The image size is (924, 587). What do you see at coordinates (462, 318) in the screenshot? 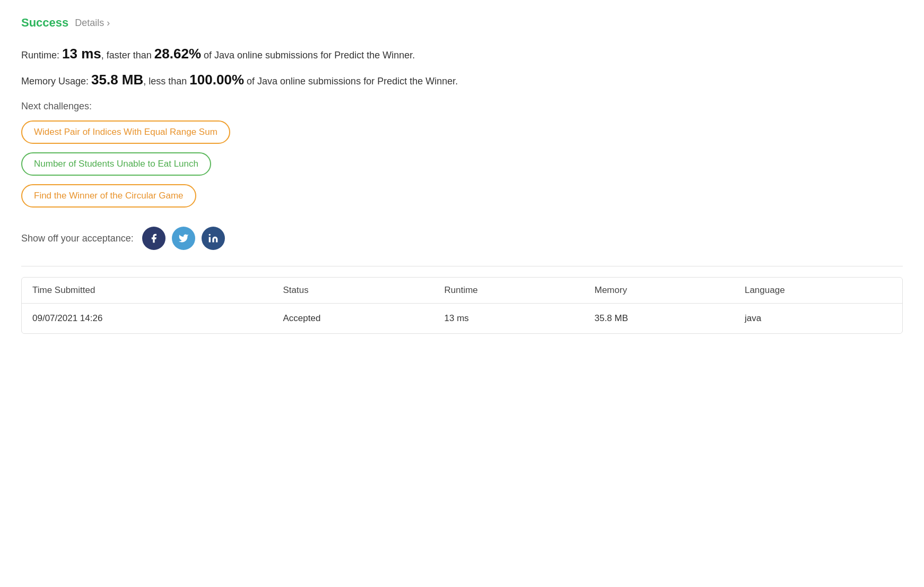
I see `table-row: 09/07/2021 14:26 Accepted 13 ms 35.8 MB …` at bounding box center [462, 318].